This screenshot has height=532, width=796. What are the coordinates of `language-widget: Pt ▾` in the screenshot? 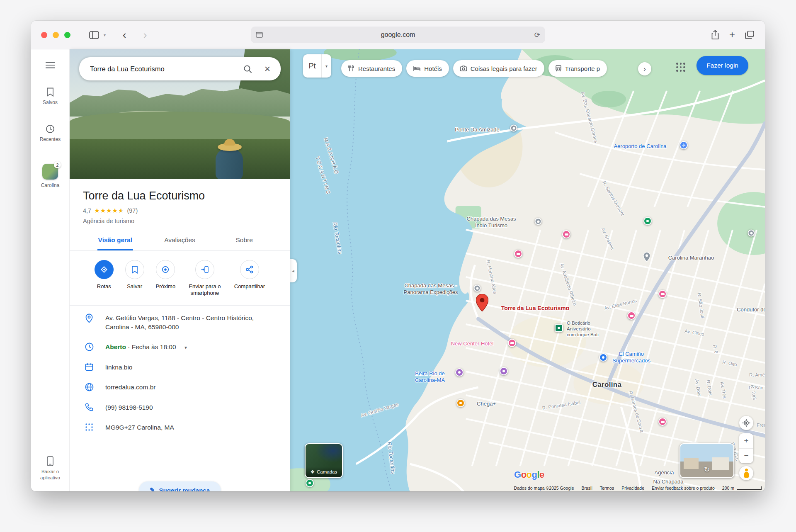 It's located at (317, 66).